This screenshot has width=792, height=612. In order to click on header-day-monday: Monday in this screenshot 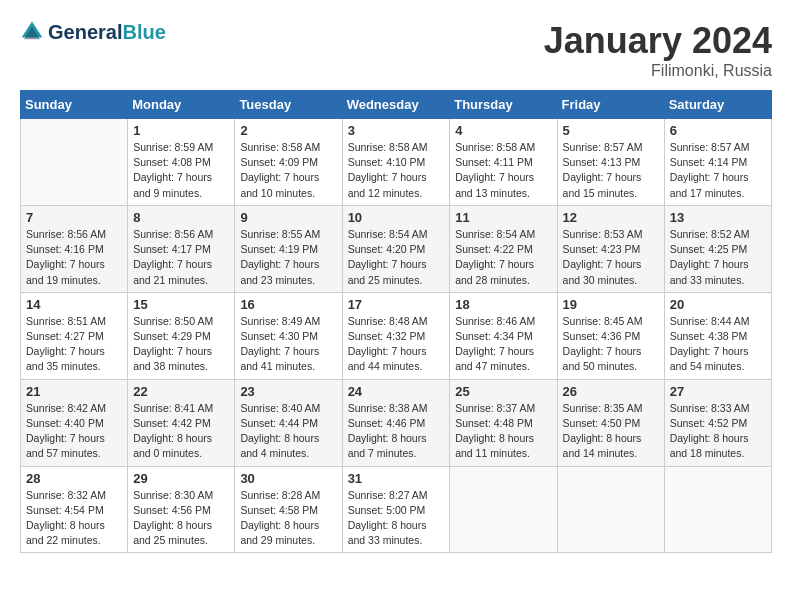, I will do `click(182, 105)`.